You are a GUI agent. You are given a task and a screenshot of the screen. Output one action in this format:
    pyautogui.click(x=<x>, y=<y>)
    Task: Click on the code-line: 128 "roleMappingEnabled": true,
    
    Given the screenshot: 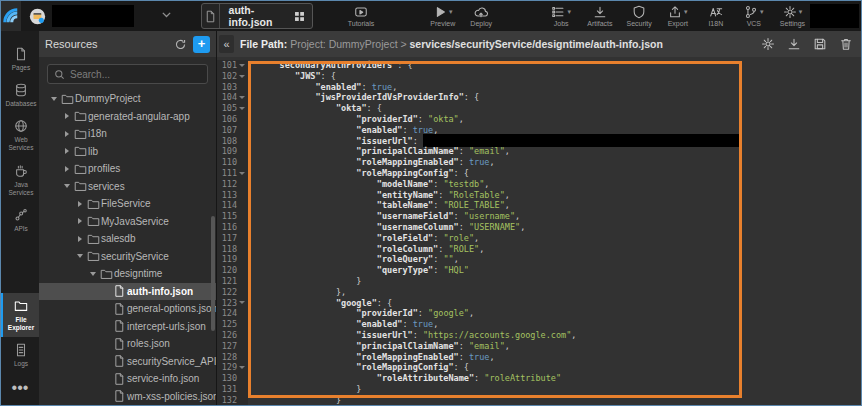 What is the action you would take?
    pyautogui.click(x=539, y=358)
    